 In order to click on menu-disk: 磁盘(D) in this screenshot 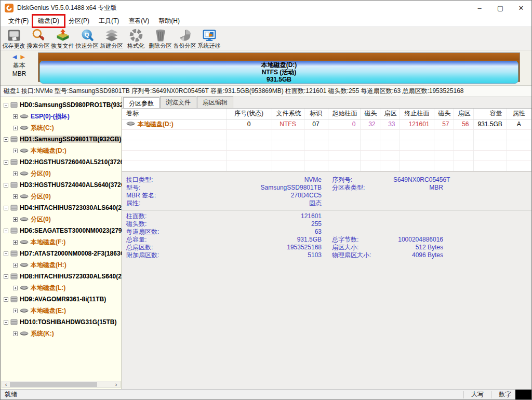, I will do `click(49, 21)`.